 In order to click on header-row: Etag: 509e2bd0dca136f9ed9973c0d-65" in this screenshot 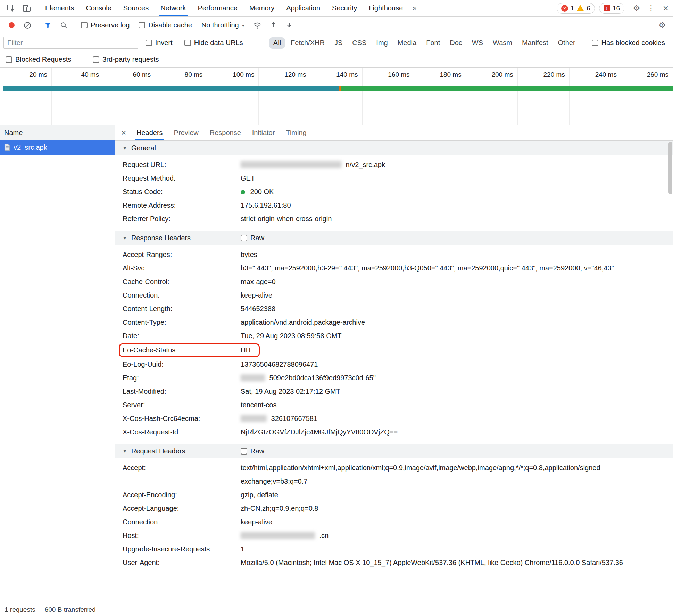, I will do `click(394, 378)`.